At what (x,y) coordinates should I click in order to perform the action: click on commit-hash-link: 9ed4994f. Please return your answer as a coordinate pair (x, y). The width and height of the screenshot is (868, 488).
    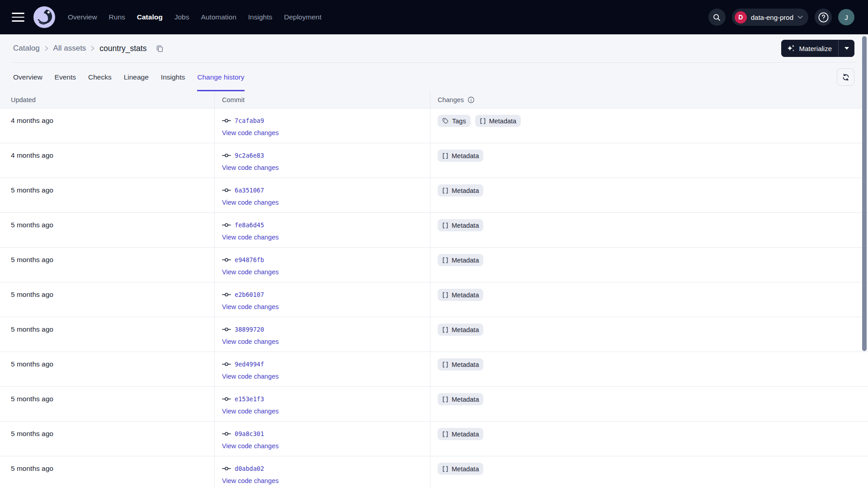
    Looking at the image, I should click on (250, 364).